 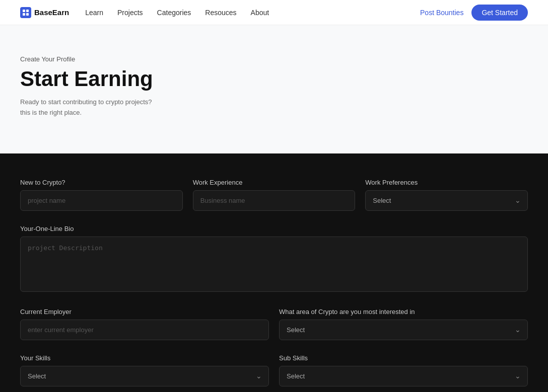 I want to click on sub-skills-select: Select, so click(x=403, y=376).